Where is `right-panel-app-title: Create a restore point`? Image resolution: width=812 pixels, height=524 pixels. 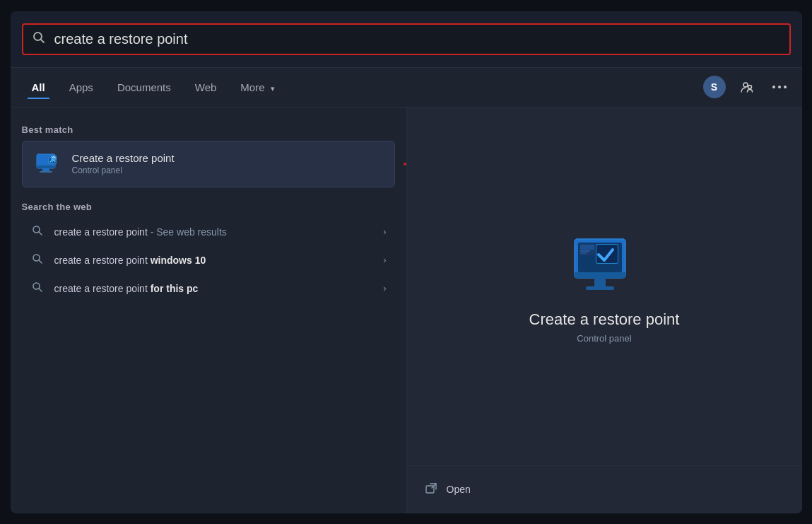
right-panel-app-title: Create a restore point is located at coordinates (605, 320).